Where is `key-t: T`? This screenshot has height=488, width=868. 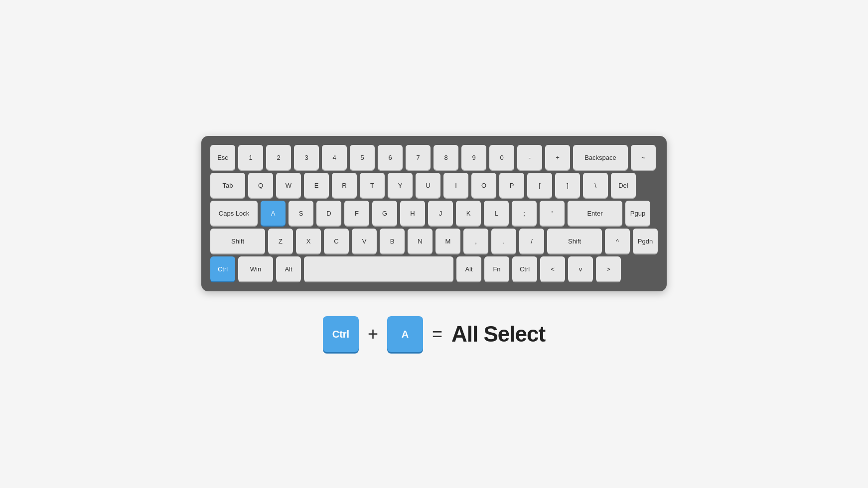
key-t: T is located at coordinates (372, 185).